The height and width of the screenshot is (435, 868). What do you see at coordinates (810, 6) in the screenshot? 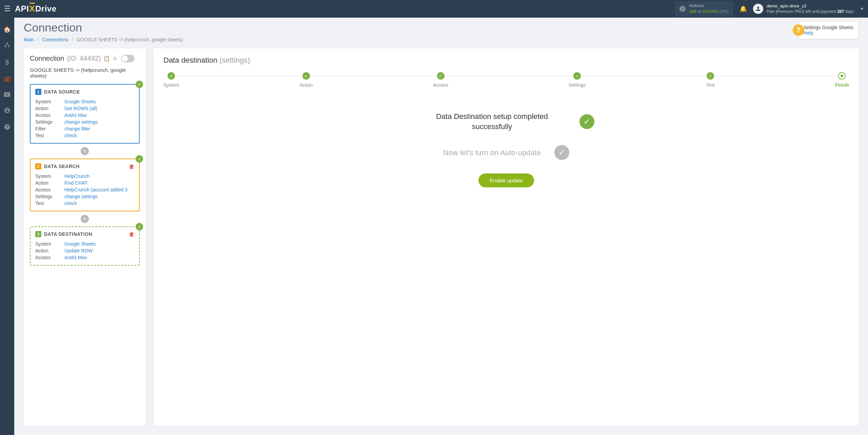
I see `user-name: demo_apix-drive_s3` at bounding box center [810, 6].